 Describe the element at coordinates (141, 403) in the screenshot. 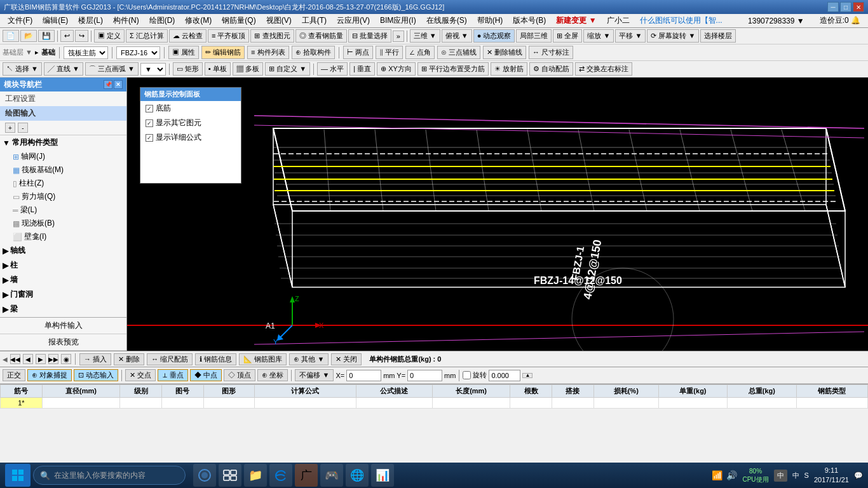

I see `cell-grade` at that location.